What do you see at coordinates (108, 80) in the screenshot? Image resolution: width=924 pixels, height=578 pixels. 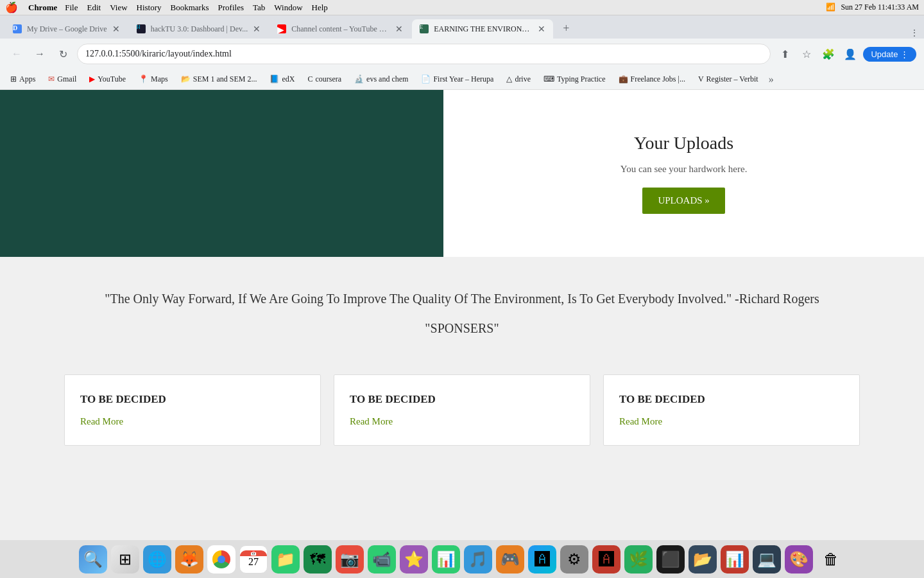 I see `bookmark-youtube: ▶ YouTube` at bounding box center [108, 80].